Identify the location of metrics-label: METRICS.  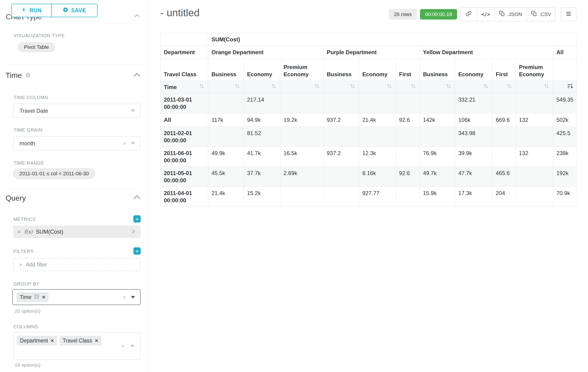
(25, 219).